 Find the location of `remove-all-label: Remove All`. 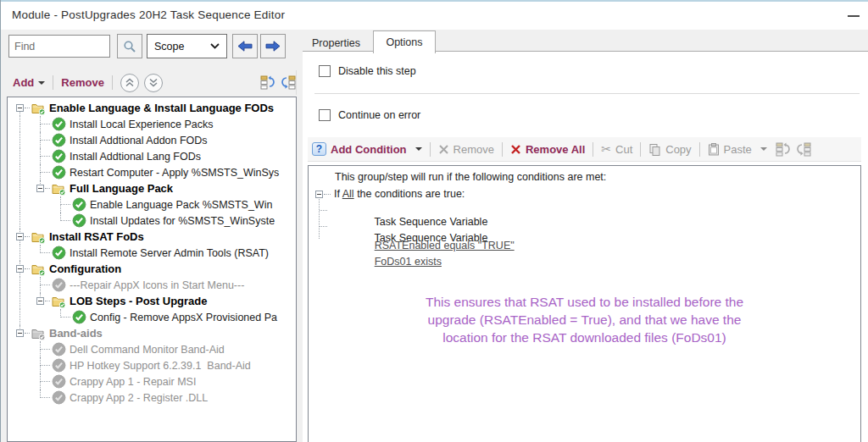

remove-all-label: Remove All is located at coordinates (555, 149).